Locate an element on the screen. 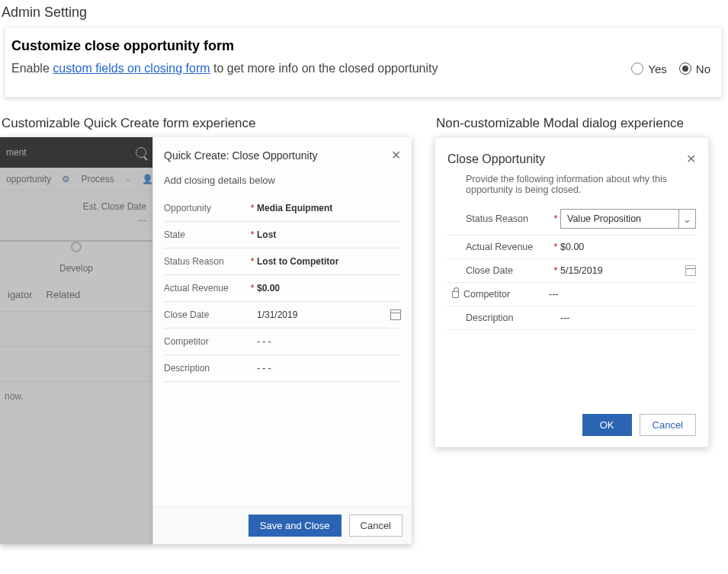 This screenshot has height=574, width=728. admin-text: Enable custom fields on closing form to … is located at coordinates (224, 69).